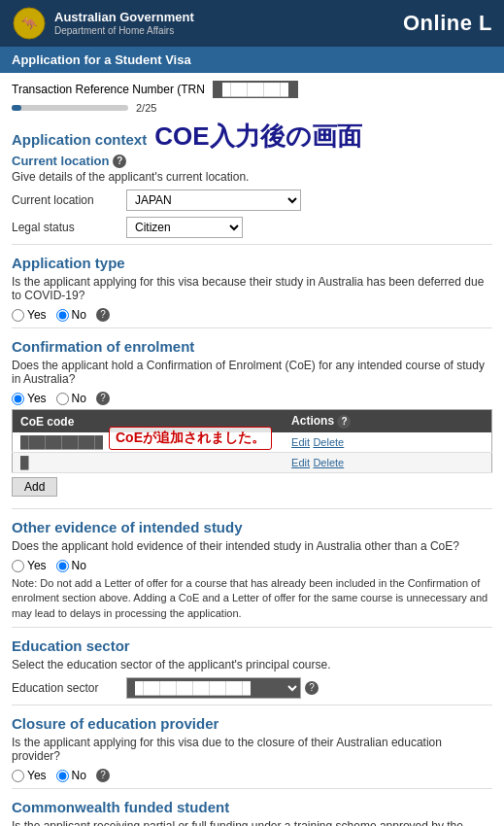 The width and height of the screenshot is (504, 826). Describe the element at coordinates (185, 227) in the screenshot. I see `legal-status-select: Citizen` at that location.